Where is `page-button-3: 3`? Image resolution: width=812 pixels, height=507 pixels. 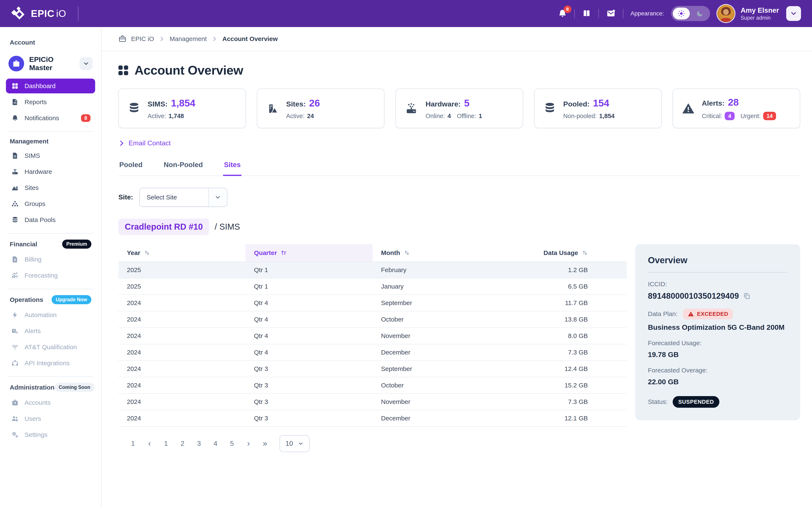
page-button-3: 3 is located at coordinates (199, 444).